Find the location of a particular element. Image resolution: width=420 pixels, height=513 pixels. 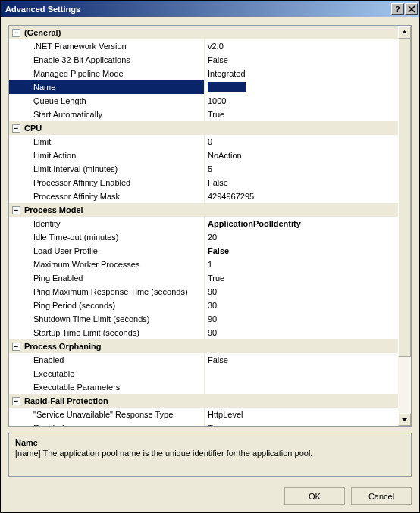

property-row: Name is located at coordinates (203, 87).